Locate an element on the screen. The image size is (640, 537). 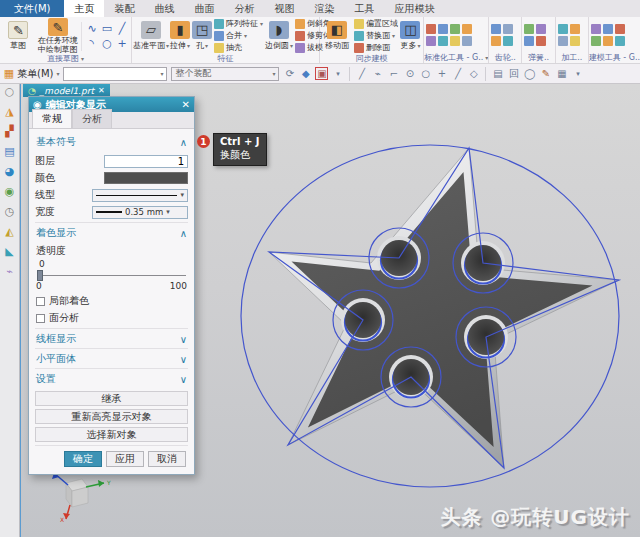
studio-spline-icon: ∿ is located at coordinates (92, 29).